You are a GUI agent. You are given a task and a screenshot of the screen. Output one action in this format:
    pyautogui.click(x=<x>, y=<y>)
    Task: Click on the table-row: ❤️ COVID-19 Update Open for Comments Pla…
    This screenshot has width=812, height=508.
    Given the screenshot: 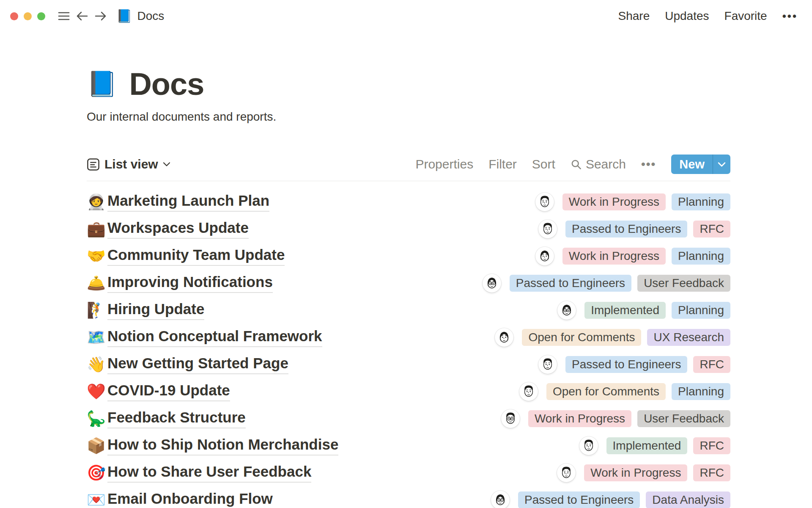 What is the action you would take?
    pyautogui.click(x=409, y=392)
    